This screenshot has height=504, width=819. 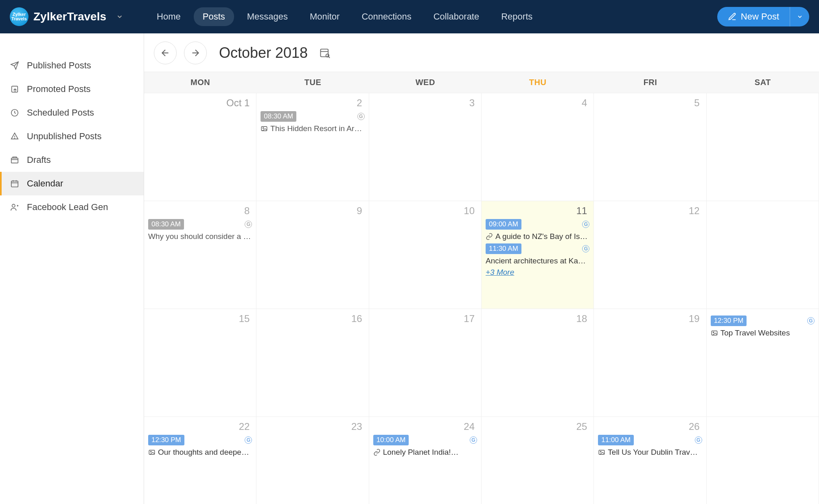 What do you see at coordinates (325, 53) in the screenshot?
I see `calendar-search-icon` at bounding box center [325, 53].